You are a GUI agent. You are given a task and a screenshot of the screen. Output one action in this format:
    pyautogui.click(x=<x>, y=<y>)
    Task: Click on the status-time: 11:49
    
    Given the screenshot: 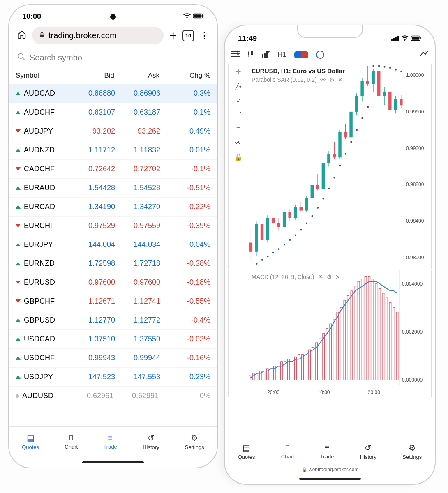 What is the action you would take?
    pyautogui.click(x=247, y=39)
    